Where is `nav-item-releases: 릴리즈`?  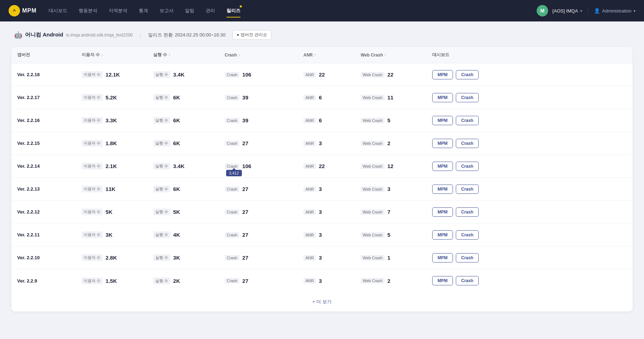 nav-item-releases: 릴리즈 is located at coordinates (233, 11).